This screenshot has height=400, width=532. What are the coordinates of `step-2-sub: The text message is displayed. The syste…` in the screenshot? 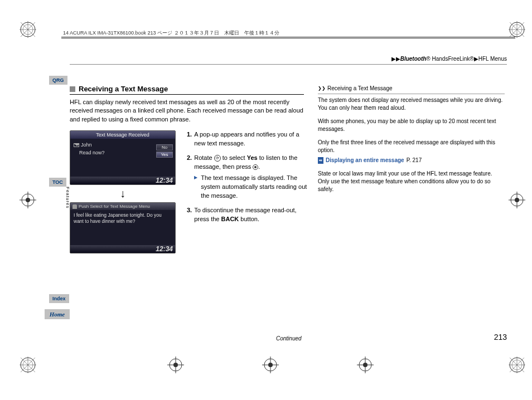 It's located at (252, 187).